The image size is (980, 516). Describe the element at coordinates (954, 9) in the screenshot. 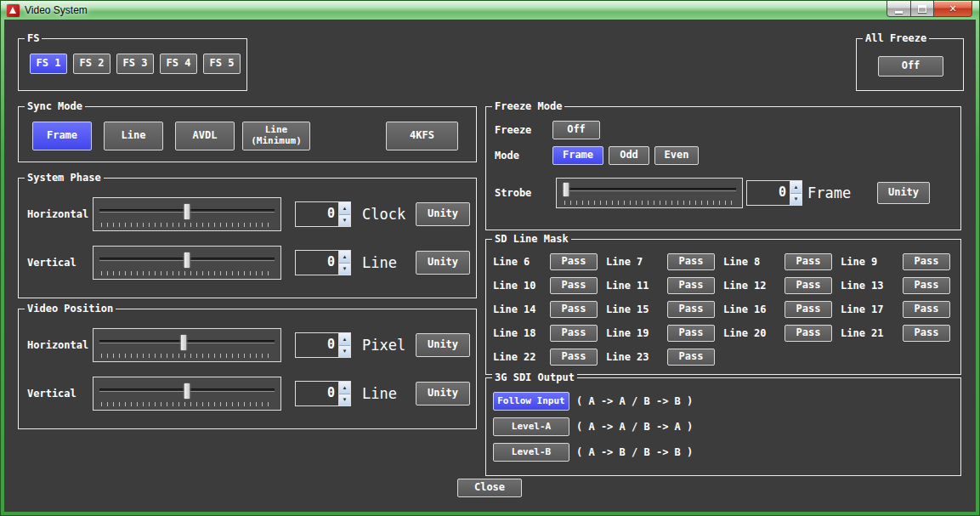

I see `close-window-button: ✕` at that location.